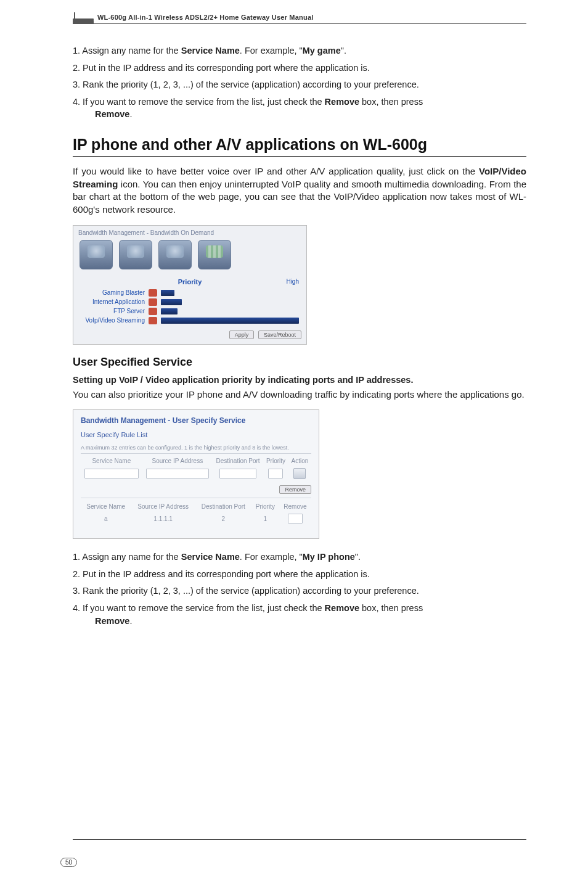  I want to click on bar-row: VoIp/Video Streaming, so click(190, 321).